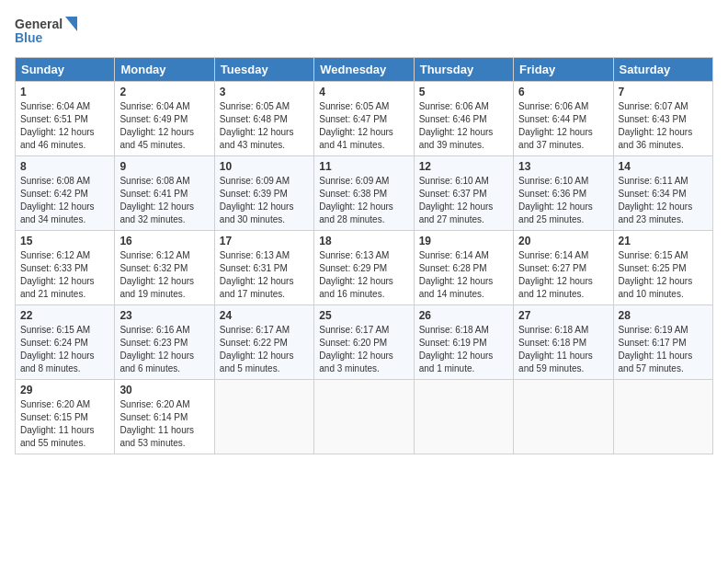 This screenshot has width=728, height=563. I want to click on day-info: Sunrise: 6:13 AM Sunset: 6:31 PM Dayligh…, so click(265, 275).